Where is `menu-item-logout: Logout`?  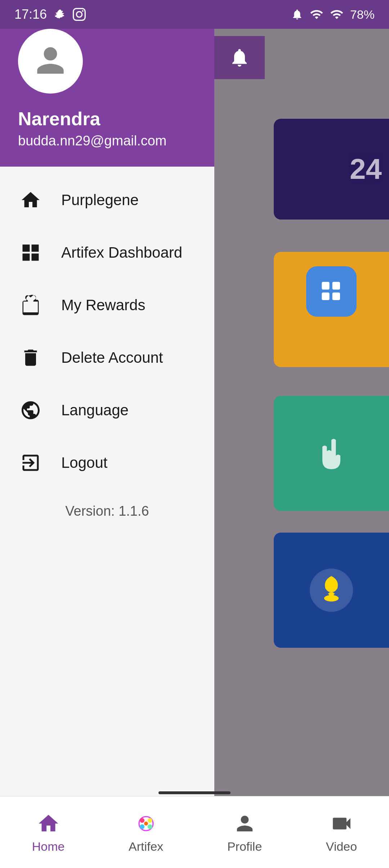
menu-item-logout: Logout is located at coordinates (107, 463).